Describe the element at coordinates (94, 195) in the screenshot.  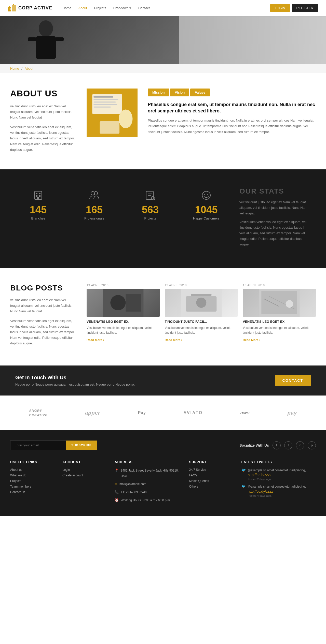
I see `people-icon` at that location.